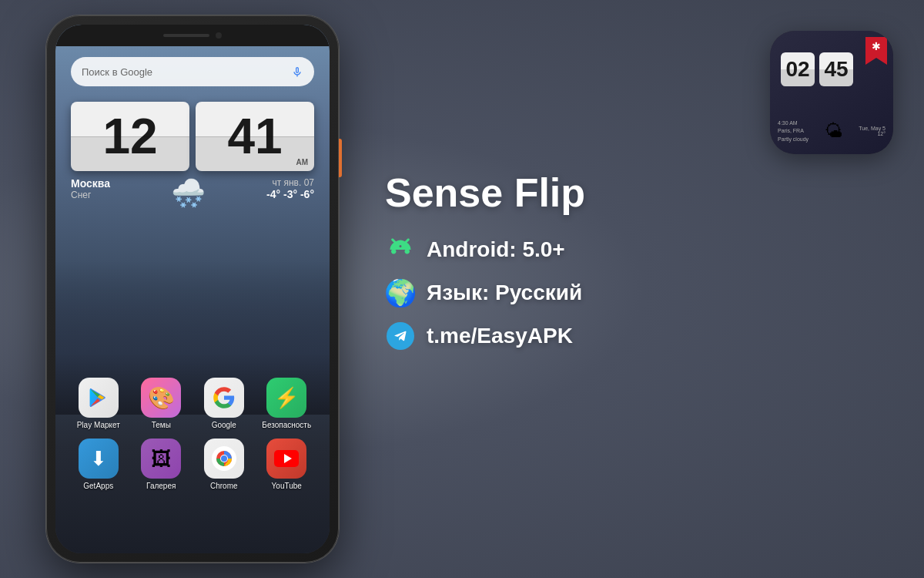 The image size is (924, 578). What do you see at coordinates (99, 425) in the screenshot?
I see `playstore-label: Play Маркет` at bounding box center [99, 425].